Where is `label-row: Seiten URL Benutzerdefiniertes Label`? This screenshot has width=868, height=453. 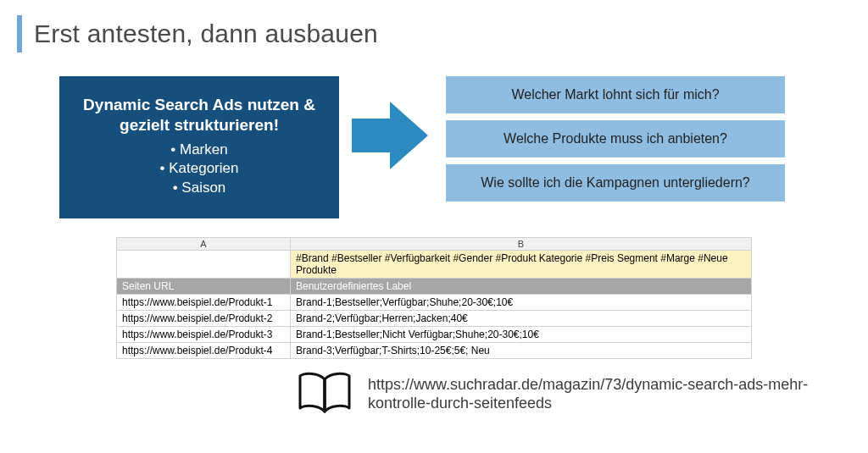 label-row: Seiten URL Benutzerdefiniertes Label is located at coordinates (434, 286).